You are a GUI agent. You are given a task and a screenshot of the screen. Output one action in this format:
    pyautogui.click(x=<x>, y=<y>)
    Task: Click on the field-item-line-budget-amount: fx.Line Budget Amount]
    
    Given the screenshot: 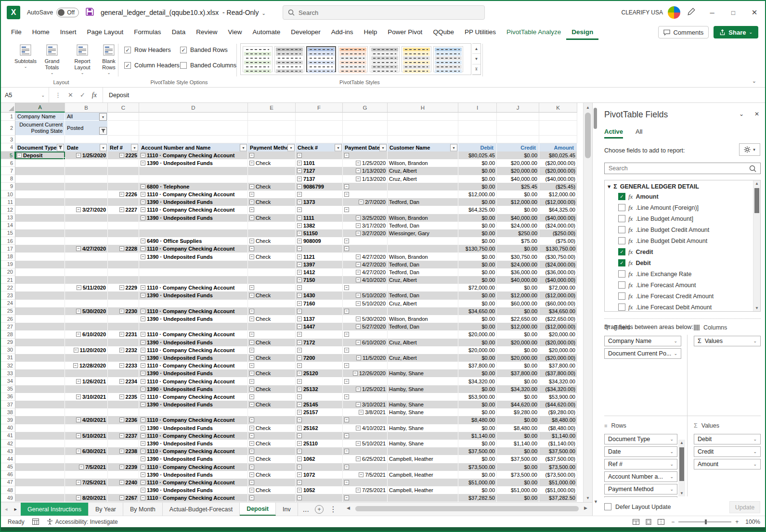 What is the action you would take?
    pyautogui.click(x=683, y=218)
    